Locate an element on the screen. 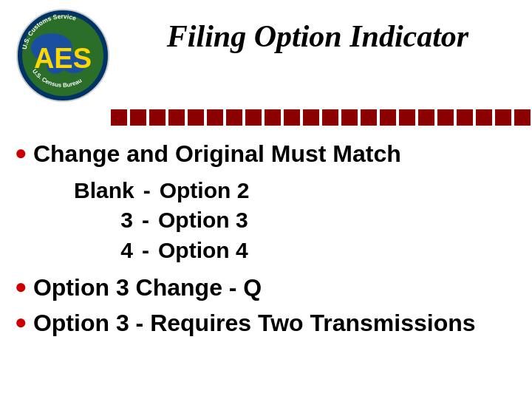 The image size is (532, 399). option-row: 4-Option 4 is located at coordinates (292, 251).